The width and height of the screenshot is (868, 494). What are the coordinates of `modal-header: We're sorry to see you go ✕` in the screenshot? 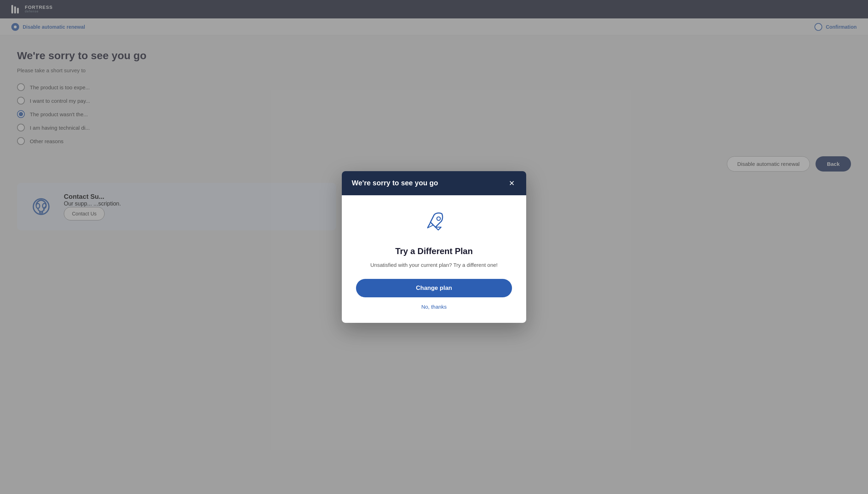 It's located at (434, 183).